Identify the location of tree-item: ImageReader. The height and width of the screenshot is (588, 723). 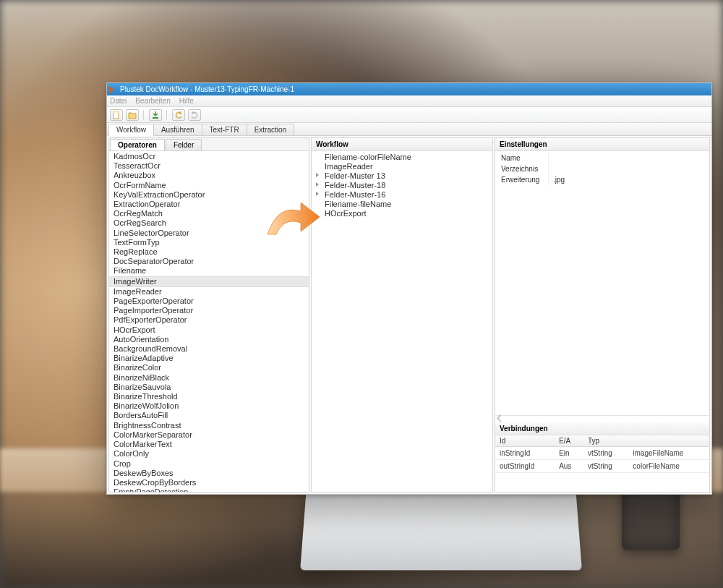
(402, 166).